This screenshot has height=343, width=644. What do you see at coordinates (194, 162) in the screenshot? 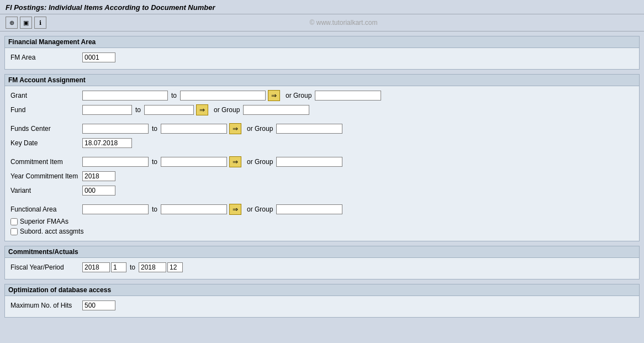
I see `commitment-item-to-input` at bounding box center [194, 162].